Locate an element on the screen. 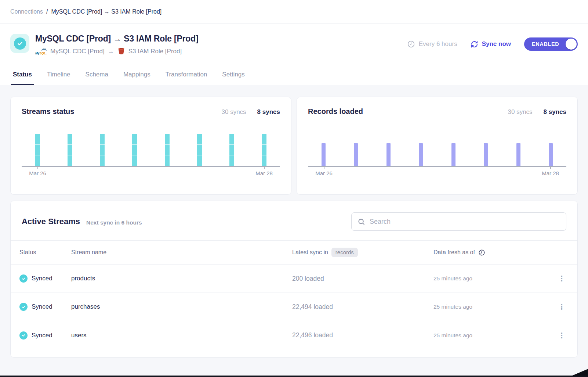 Image resolution: width=588 pixels, height=377 pixels. search-icon is located at coordinates (361, 222).